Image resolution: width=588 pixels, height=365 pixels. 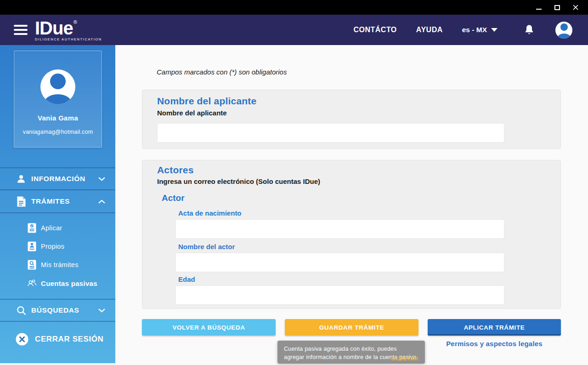 What do you see at coordinates (58, 118) in the screenshot?
I see `profile-name: Vania Gama` at bounding box center [58, 118].